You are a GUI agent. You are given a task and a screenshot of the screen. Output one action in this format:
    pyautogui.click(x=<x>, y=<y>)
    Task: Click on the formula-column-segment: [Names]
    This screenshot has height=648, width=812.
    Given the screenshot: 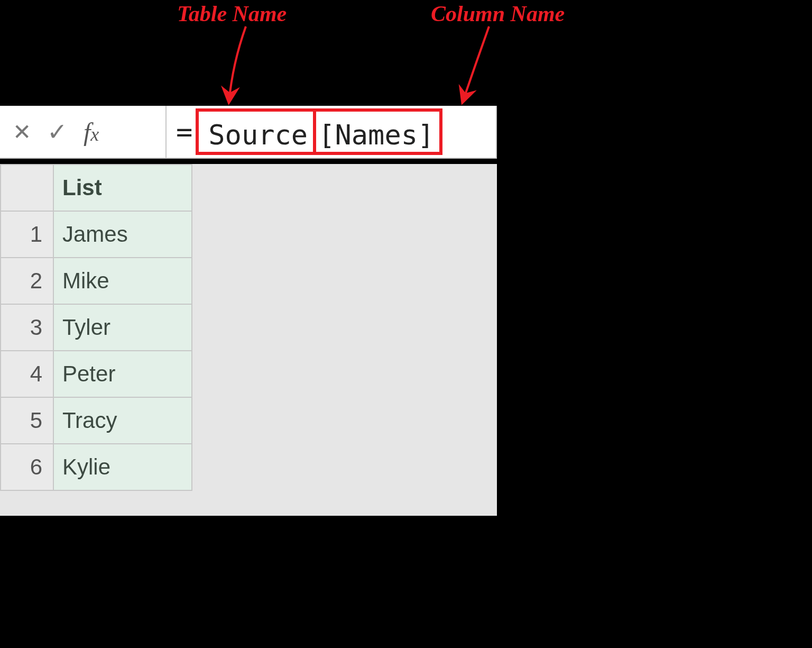 What is the action you would take?
    pyautogui.click(x=380, y=132)
    